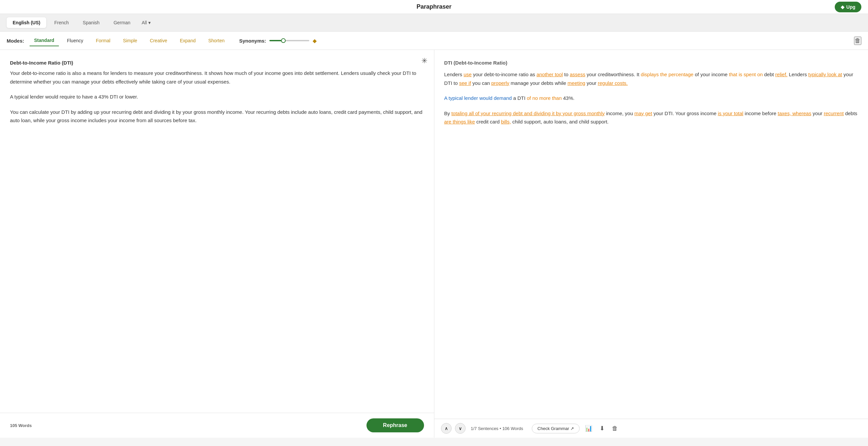 The image size is (868, 446). Describe the element at coordinates (556, 428) in the screenshot. I see `check-grammar-button: Check Grammar ↗` at that location.